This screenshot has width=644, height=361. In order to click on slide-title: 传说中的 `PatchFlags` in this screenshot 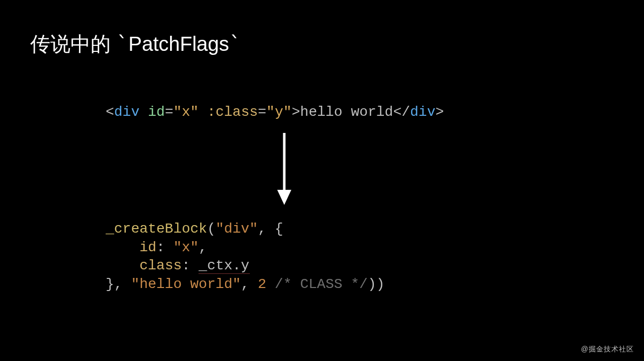, I will do `click(322, 44)`.